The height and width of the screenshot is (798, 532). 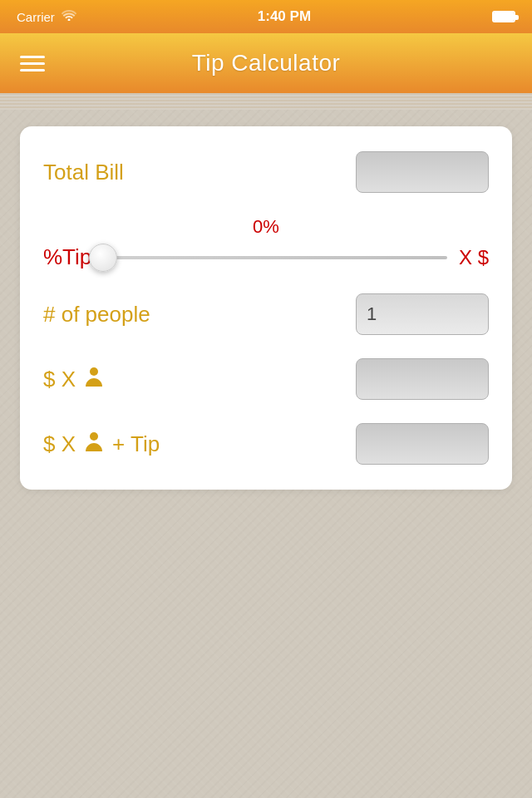 I want to click on menu-button, so click(x=32, y=63).